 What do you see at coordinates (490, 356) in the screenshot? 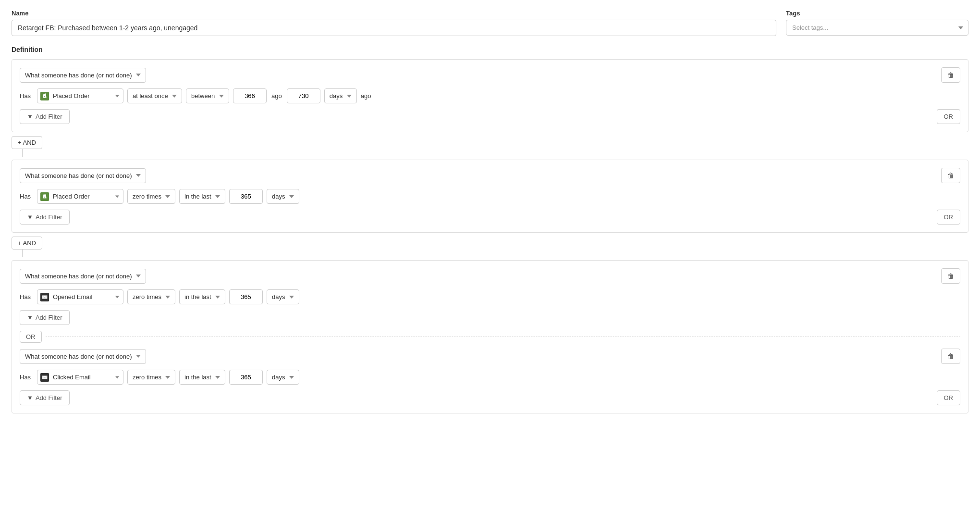
I see `condition-type-row-3b: What someone has done (or not done) 🗑` at bounding box center [490, 356].